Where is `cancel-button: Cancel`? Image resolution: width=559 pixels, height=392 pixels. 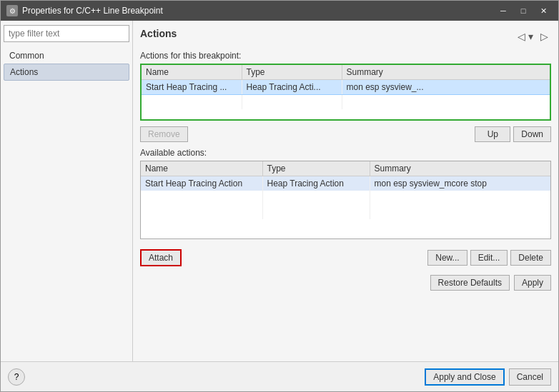
cancel-button: Cancel is located at coordinates (530, 377).